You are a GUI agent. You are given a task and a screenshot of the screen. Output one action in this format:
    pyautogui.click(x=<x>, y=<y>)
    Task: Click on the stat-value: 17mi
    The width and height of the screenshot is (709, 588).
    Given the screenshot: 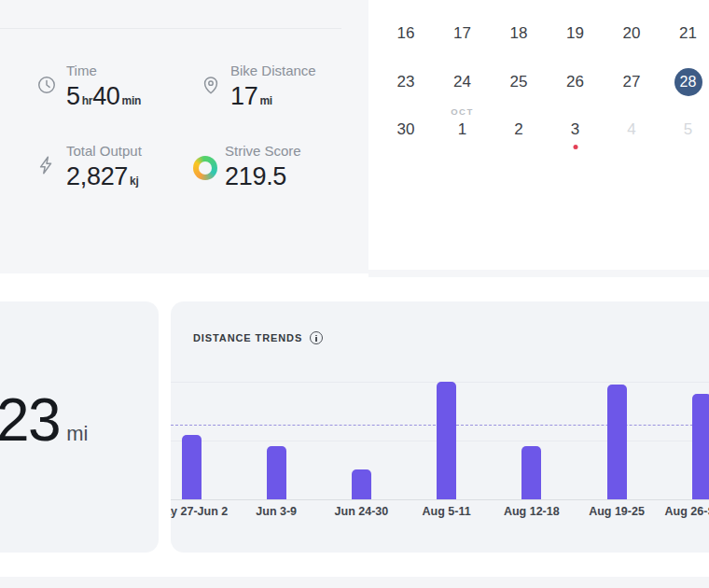 What is the action you would take?
    pyautogui.click(x=273, y=99)
    